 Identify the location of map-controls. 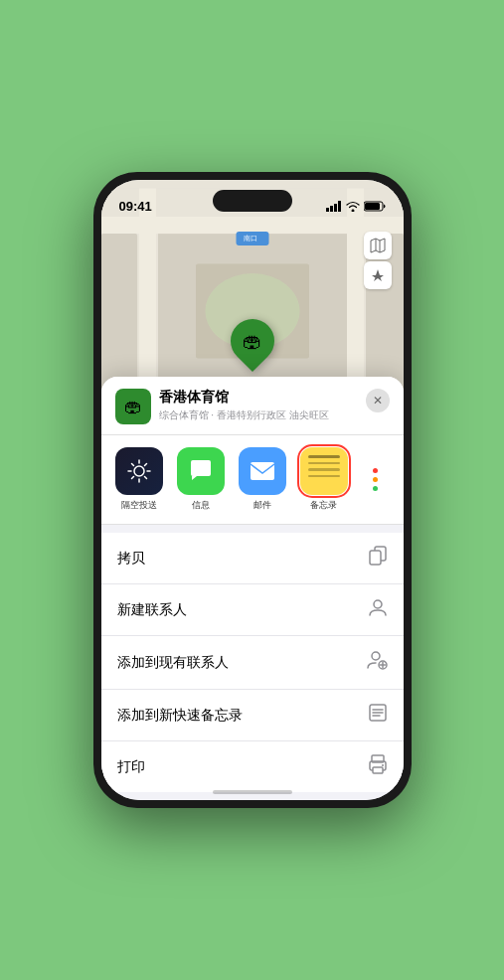
(378, 260).